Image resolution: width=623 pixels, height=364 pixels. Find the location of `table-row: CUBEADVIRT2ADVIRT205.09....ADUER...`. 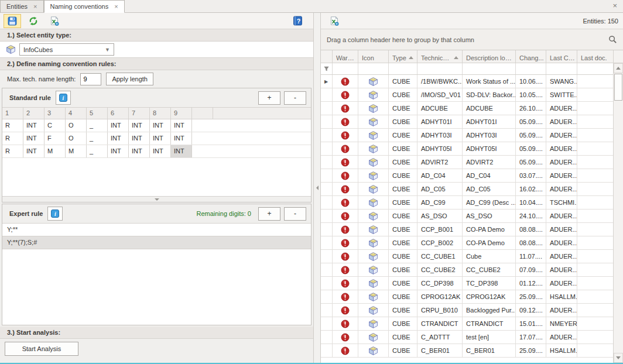

table-row: CUBEADVIRT2ADVIRT205.09....ADUER... is located at coordinates (467, 163).